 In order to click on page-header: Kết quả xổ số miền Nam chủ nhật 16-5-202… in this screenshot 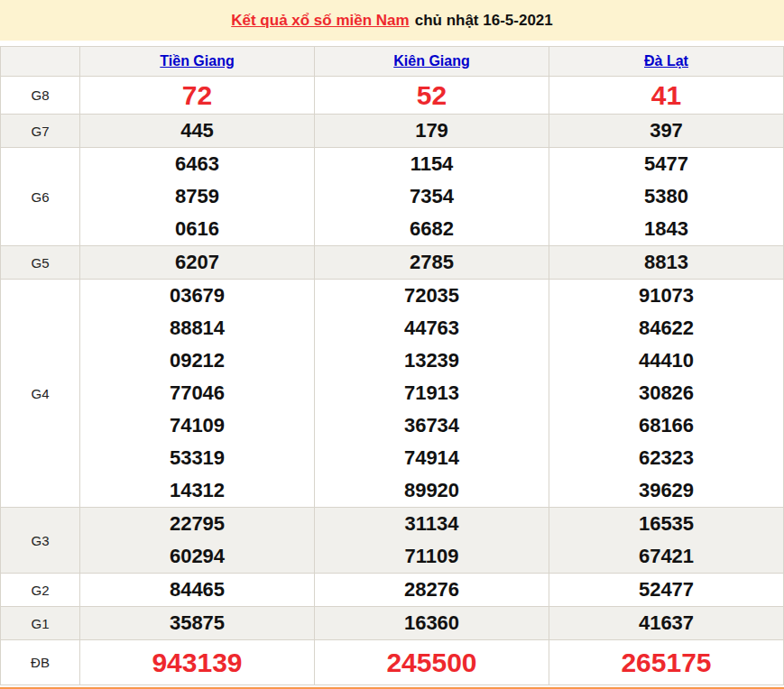, I will do `click(392, 20)`.